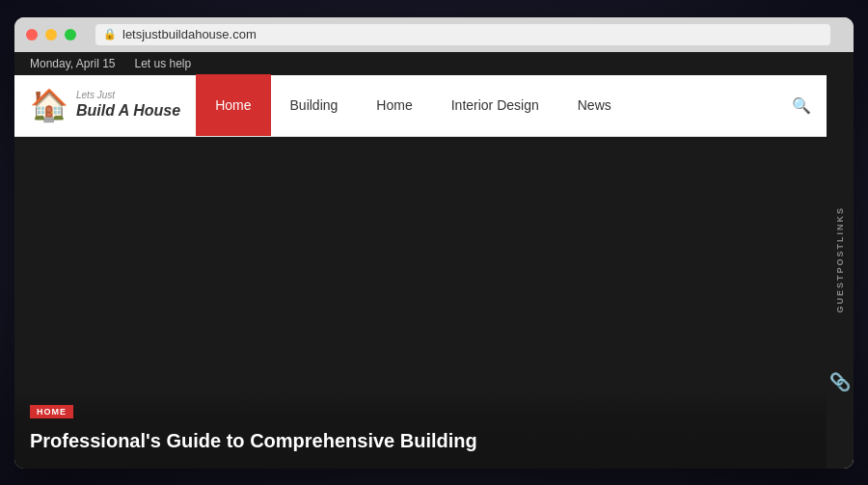 This screenshot has height=485, width=868. I want to click on logo-house-icon: 🏠, so click(49, 105).